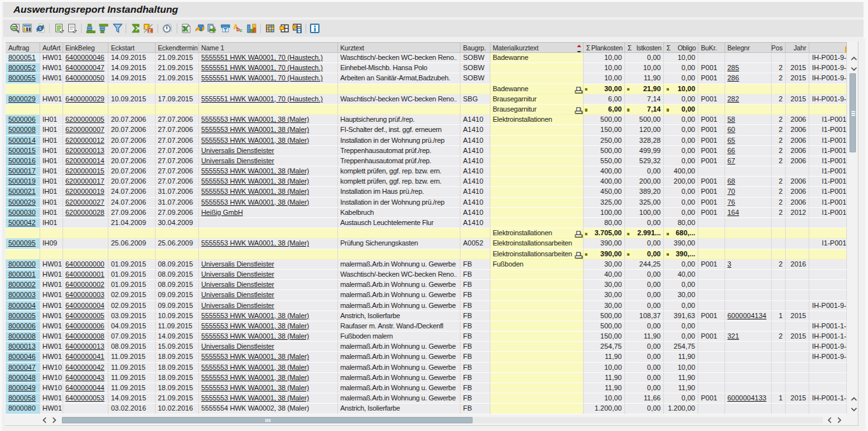  I want to click on svg-text: c, so click(241, 31).